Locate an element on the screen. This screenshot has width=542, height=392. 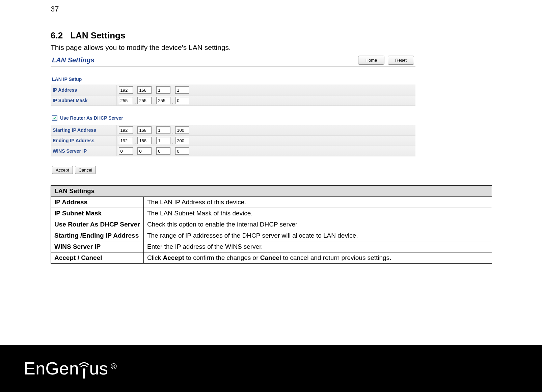
desc-key: Accept / Cancel is located at coordinates (97, 258).